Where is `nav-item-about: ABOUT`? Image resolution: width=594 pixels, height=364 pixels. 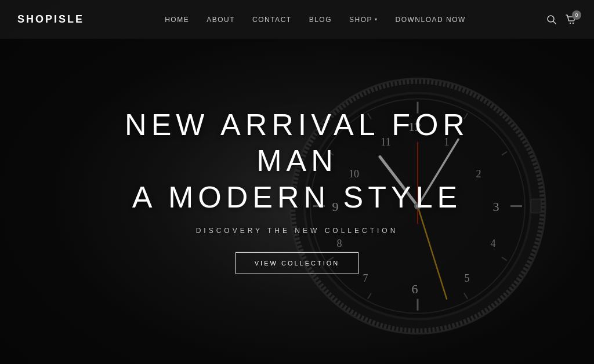
nav-item-about: ABOUT is located at coordinates (220, 20).